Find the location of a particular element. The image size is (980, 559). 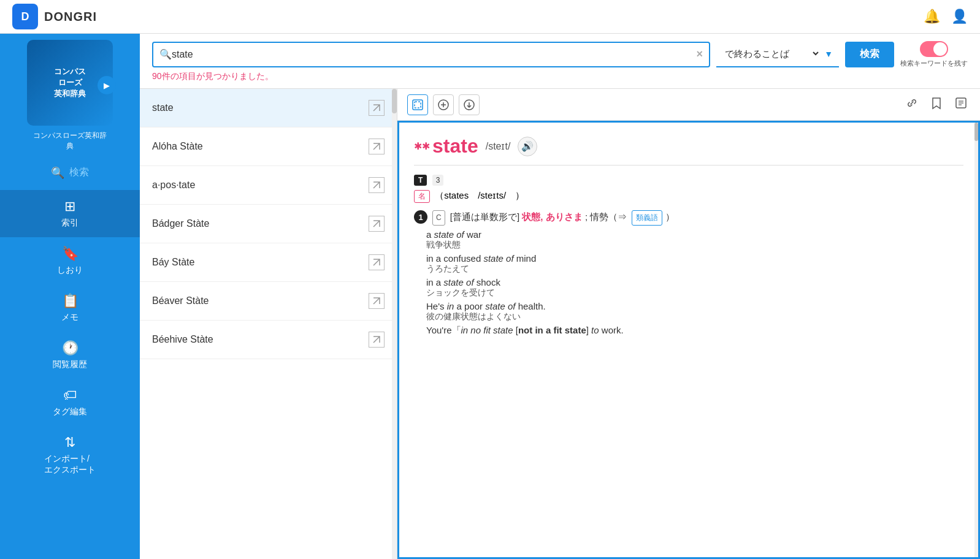

sense-keyword-jp: 状態, ありさま is located at coordinates (552, 217).